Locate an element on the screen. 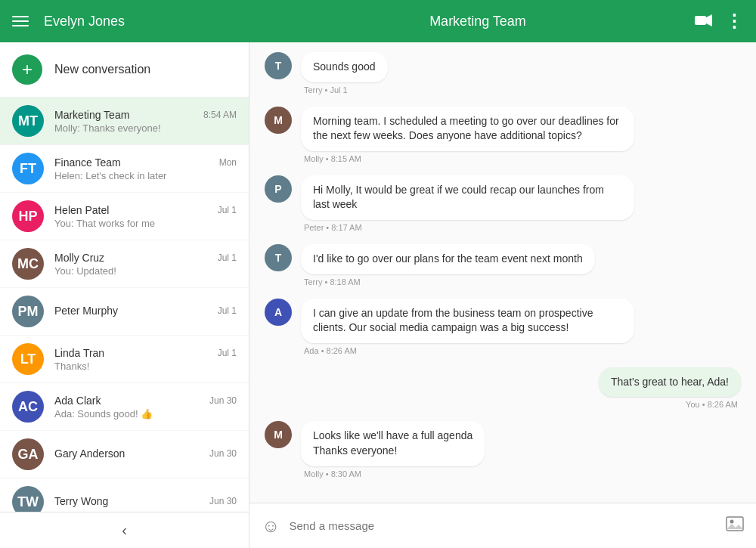 Image resolution: width=756 pixels, height=548 pixels. image-attach-button is located at coordinates (735, 526).